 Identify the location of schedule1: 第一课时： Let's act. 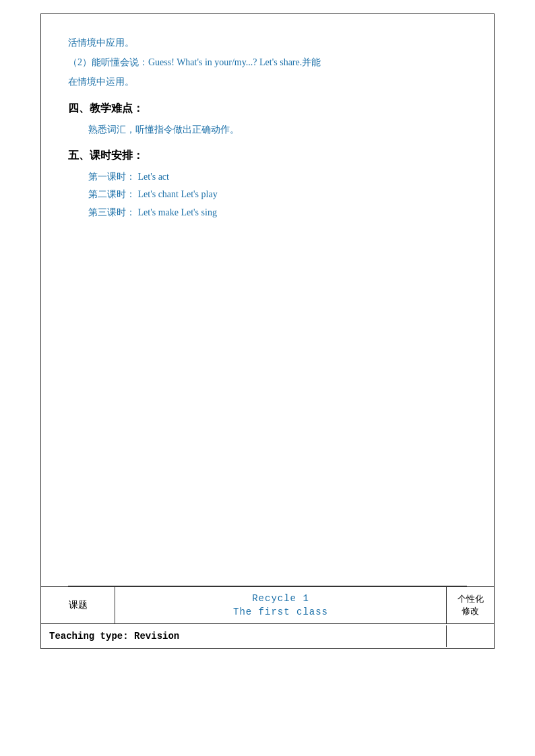
(268, 178).